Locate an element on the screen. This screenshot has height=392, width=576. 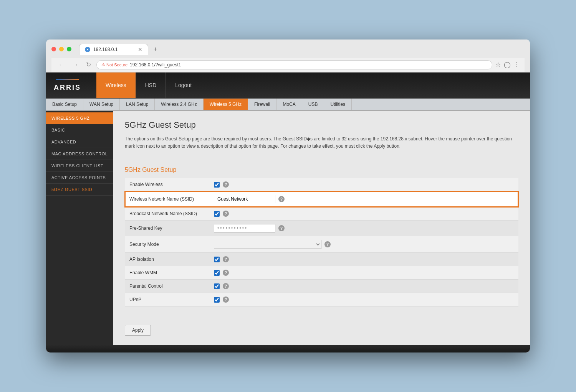
url-display: 192.168.0.1/?wifi_guest1 is located at coordinates (155, 65).